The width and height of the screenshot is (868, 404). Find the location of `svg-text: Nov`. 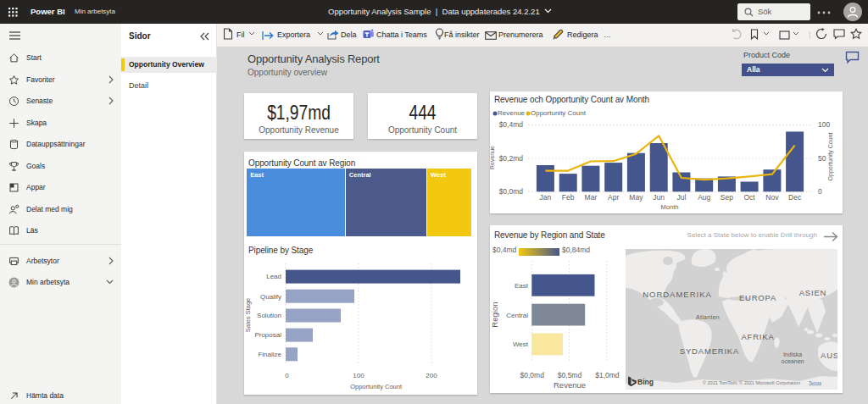

svg-text: Nov is located at coordinates (772, 197).